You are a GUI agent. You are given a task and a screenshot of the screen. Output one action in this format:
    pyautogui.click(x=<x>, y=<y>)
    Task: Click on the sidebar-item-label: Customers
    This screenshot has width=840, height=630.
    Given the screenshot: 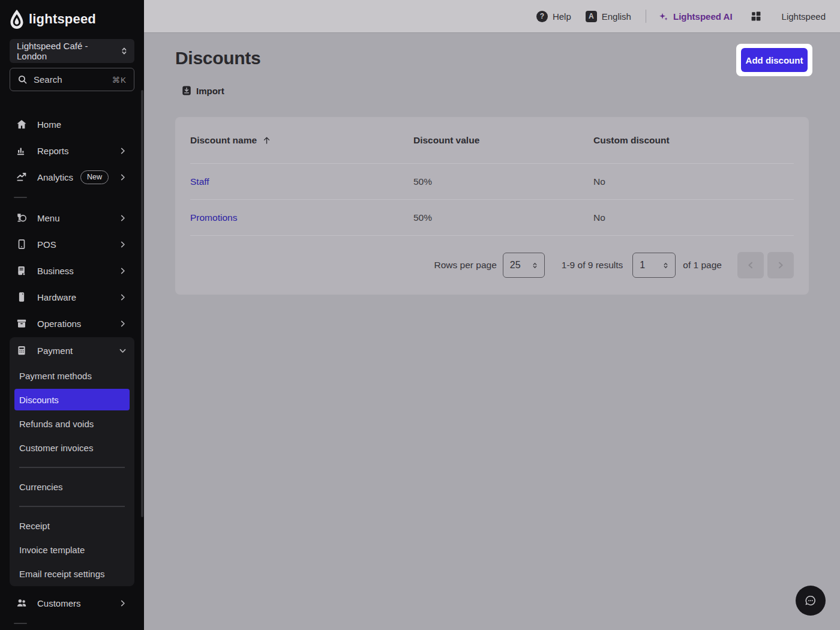 What is the action you would take?
    pyautogui.click(x=59, y=604)
    